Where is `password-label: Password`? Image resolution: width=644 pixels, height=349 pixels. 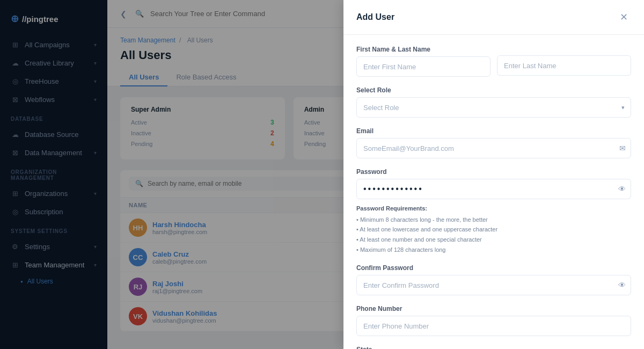 password-label: Password is located at coordinates (494, 172).